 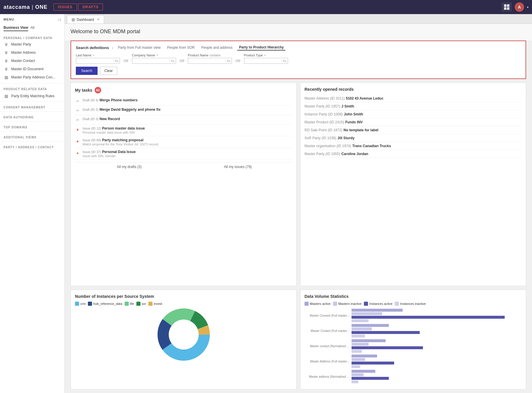 I want to click on search-def-tab-3: Party to Product Hierarchy, so click(x=261, y=48).